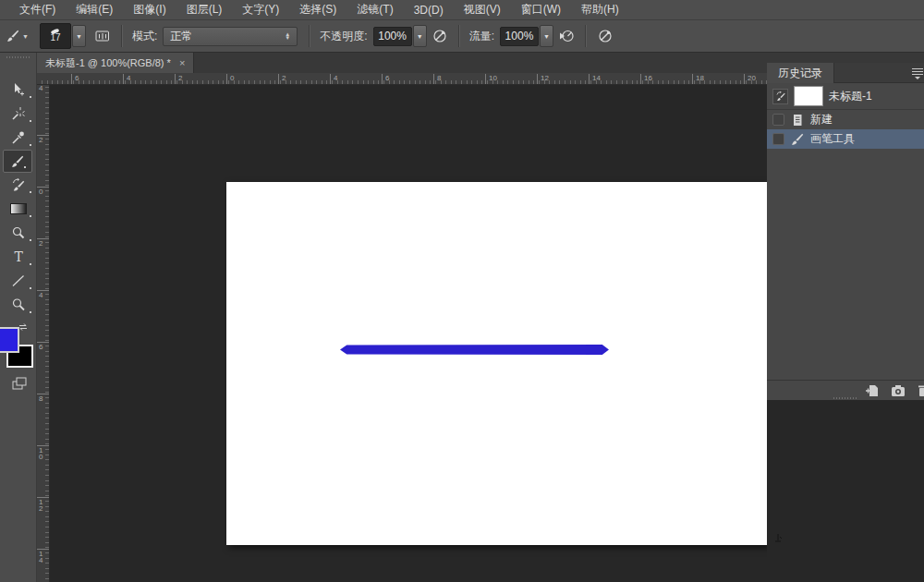 This screenshot has height=582, width=924. Describe the element at coordinates (462, 37) in the screenshot. I see `brush-options-bar: ▼ 17 ▼ 模式: 正常 ▲▼ 不透明度: 100% ▼ 流量: 100% ▼` at that location.